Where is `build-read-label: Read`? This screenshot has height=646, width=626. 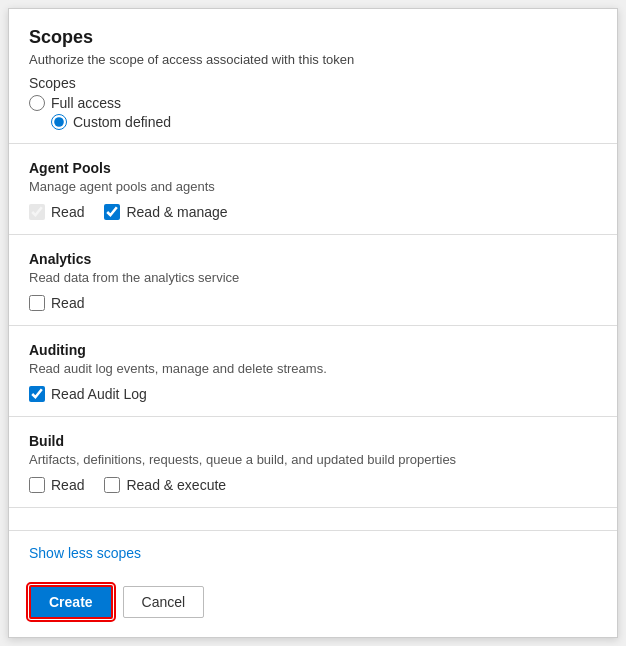
build-read-label: Read is located at coordinates (68, 485).